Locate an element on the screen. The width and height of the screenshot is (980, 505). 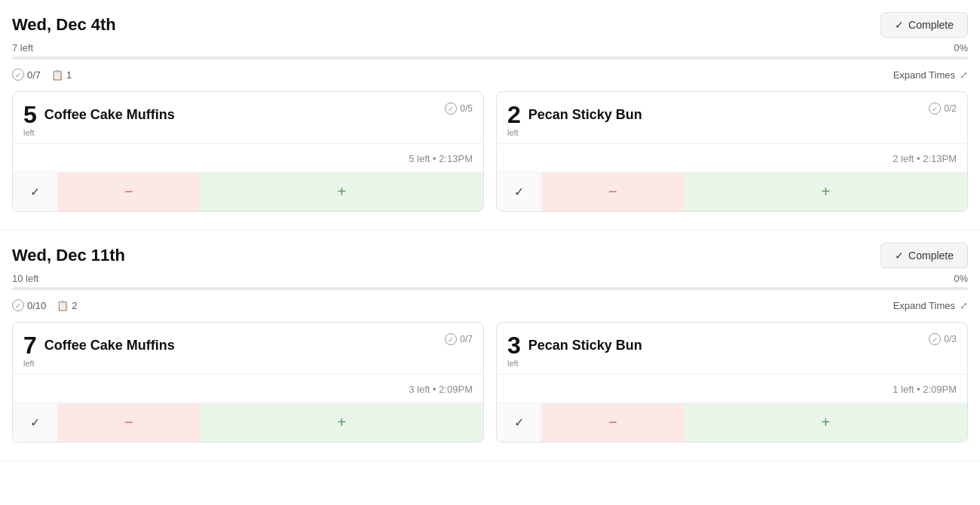
section-header: Wed, Dec 11th✓Complete is located at coordinates (490, 256).